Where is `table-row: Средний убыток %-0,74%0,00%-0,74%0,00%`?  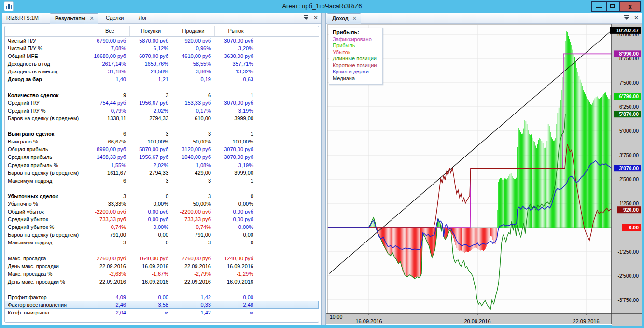 table-row: Средний убыток %-0,74%0,00%-0,74%0,00% is located at coordinates (162, 227).